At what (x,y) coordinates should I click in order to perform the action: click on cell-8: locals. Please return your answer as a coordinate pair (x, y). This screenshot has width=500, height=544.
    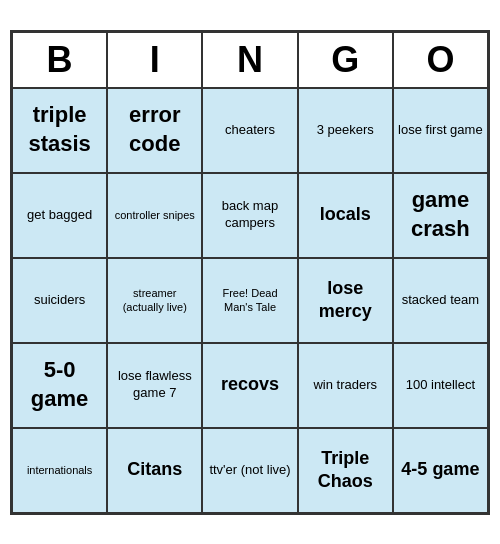
    Looking at the image, I should click on (346, 216).